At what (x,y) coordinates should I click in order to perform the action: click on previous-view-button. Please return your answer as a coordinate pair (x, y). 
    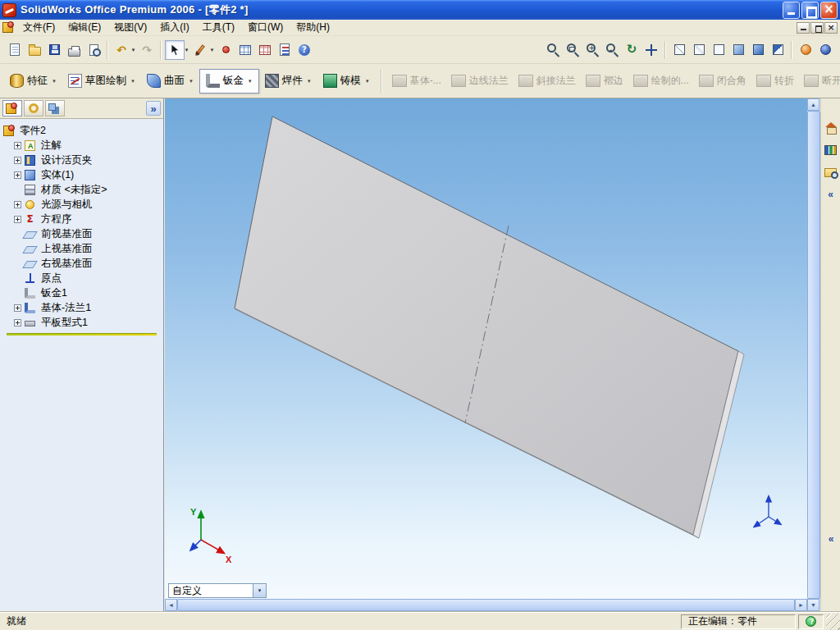
    Looking at the image, I should click on (612, 50).